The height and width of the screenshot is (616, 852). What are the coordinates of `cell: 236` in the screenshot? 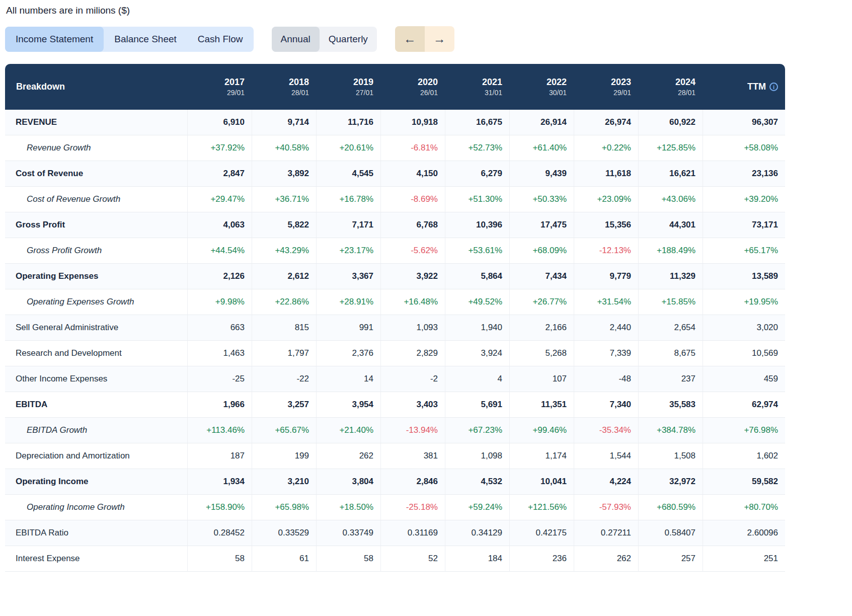 It's located at (541, 559).